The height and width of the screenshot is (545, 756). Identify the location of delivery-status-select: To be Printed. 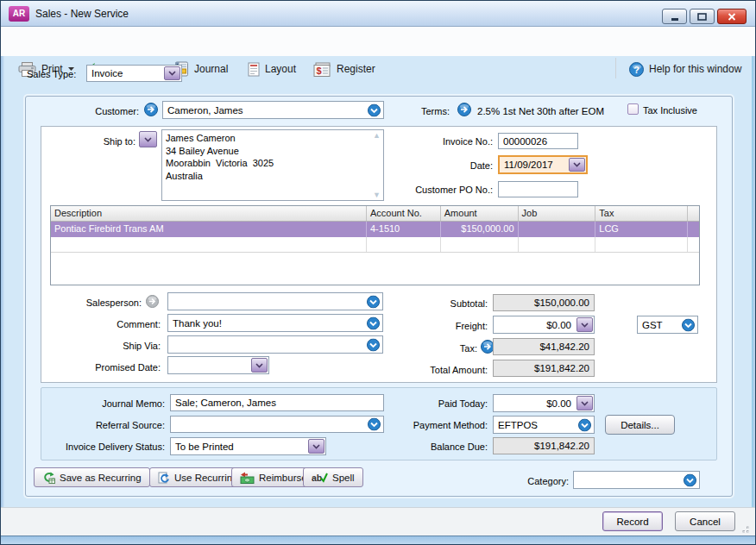
(249, 447).